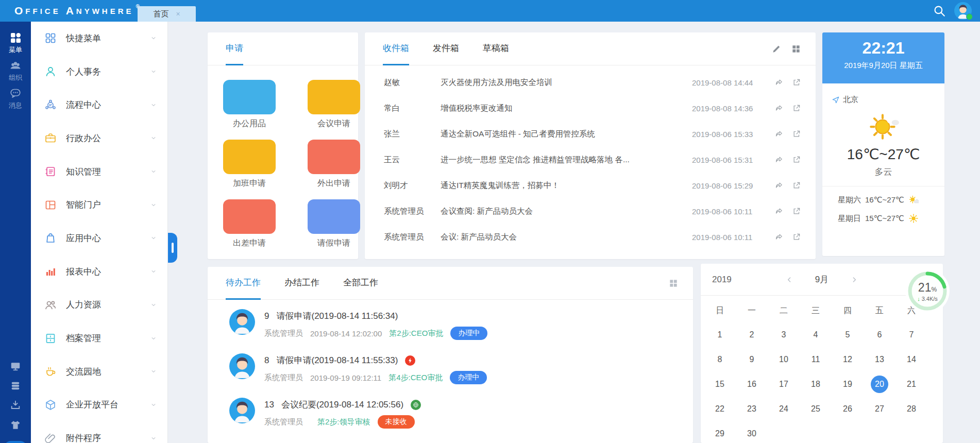 The height and width of the screenshot is (443, 980). I want to click on app-logo: OfficeAnywhere®, so click(77, 11).